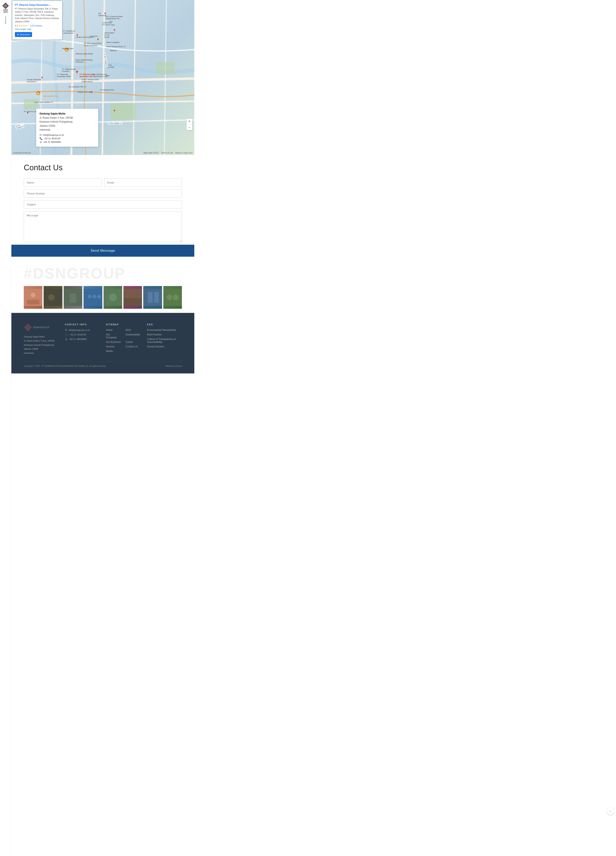 This screenshot has height=856, width=616. I want to click on footer-contact-title: CONTACT INFO, so click(82, 325).